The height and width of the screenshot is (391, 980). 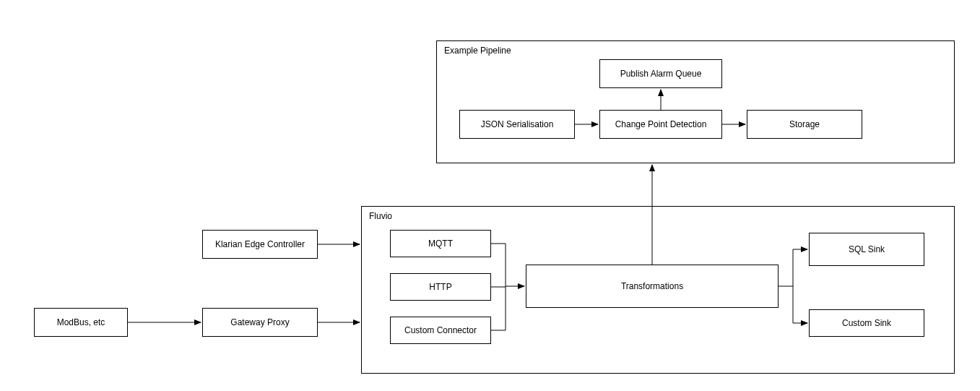 What do you see at coordinates (652, 286) in the screenshot?
I see `node-label: Transformations` at bounding box center [652, 286].